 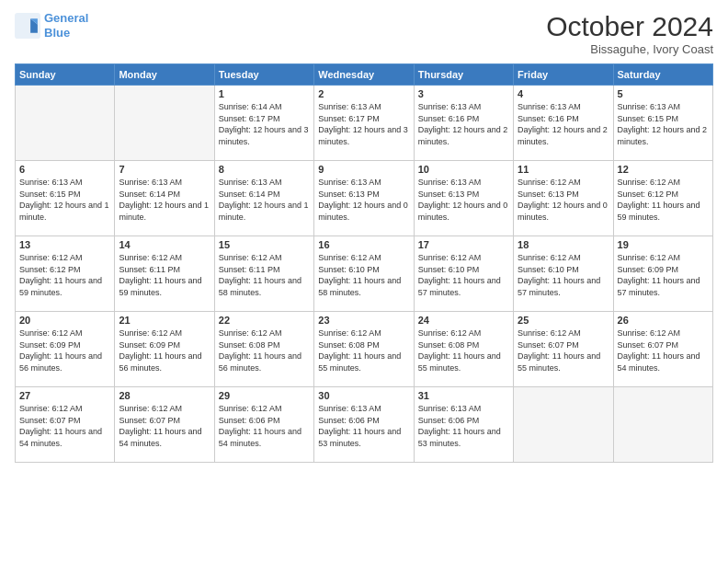 What do you see at coordinates (64, 320) in the screenshot?
I see `day-number: 20` at bounding box center [64, 320].